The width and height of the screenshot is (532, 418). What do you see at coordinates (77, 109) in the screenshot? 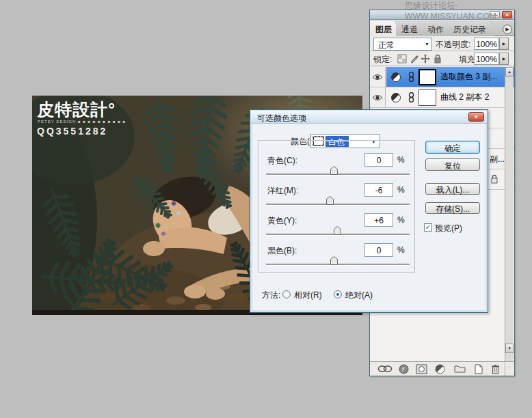
I see `photo-watermark-brand: 皮特設計°` at bounding box center [77, 109].